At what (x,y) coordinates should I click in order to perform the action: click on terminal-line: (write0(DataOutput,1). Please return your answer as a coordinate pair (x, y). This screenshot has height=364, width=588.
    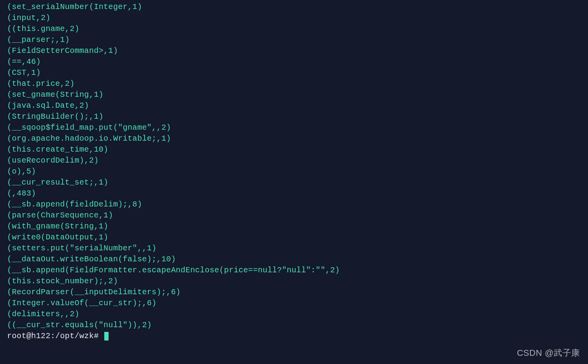
    Looking at the image, I should click on (294, 237).